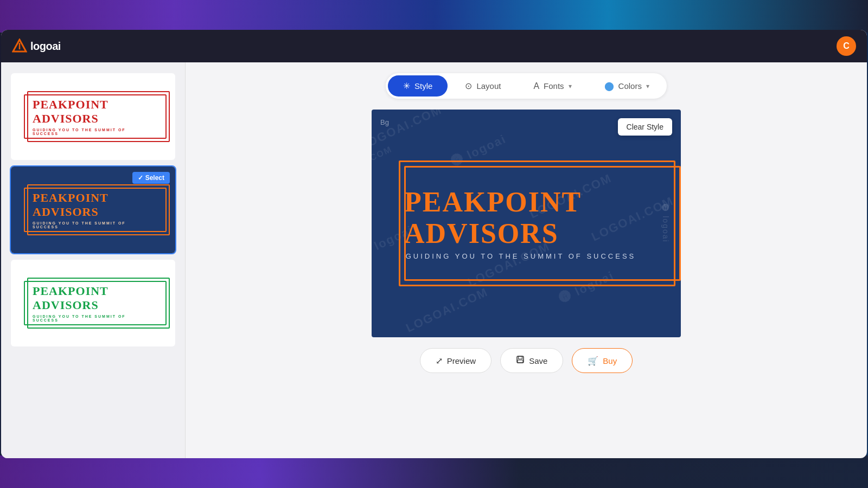 This screenshot has width=868, height=488. What do you see at coordinates (93, 112) in the screenshot?
I see `logo-preview-main-red: PeakPoint Advisors` at bounding box center [93, 112].